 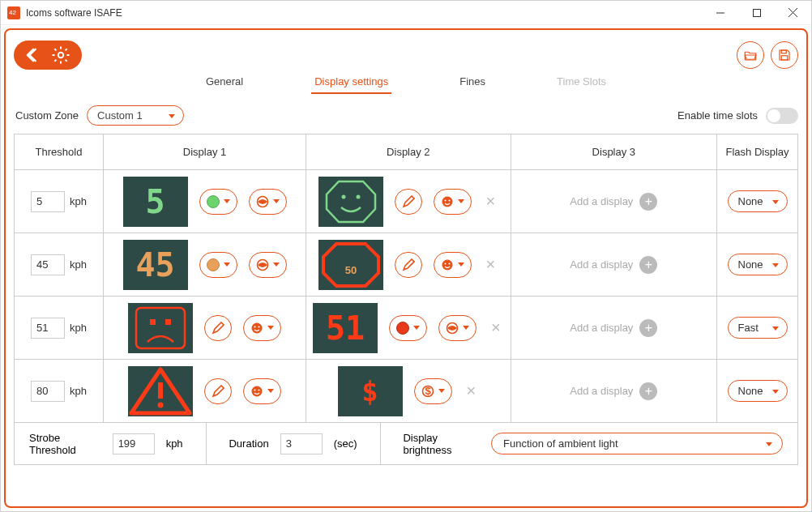 I want to click on duration-label: Duration, so click(x=248, y=444).